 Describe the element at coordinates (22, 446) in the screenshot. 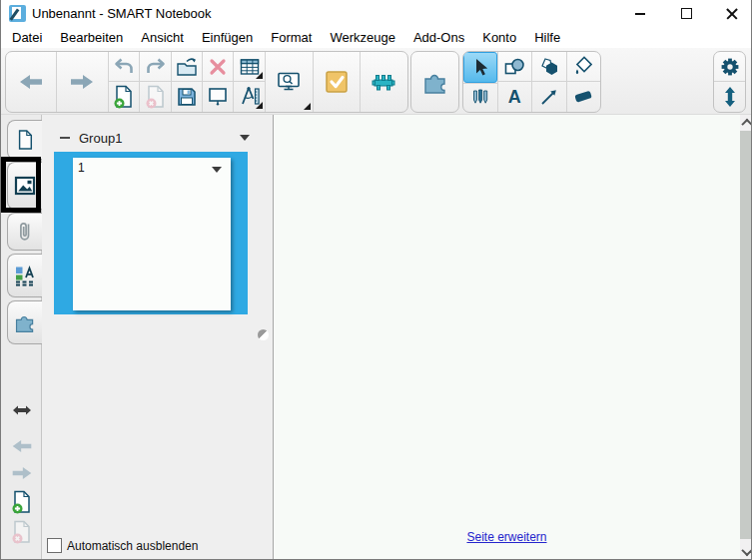

I see `previous-page-disabled-icon` at that location.